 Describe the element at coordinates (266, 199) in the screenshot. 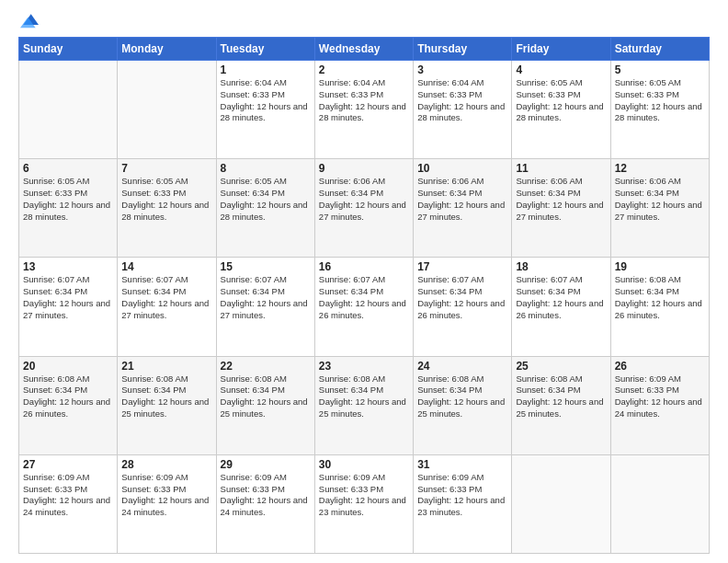

I see `day-info: Sunrise: 6:05 AM Sunset: 6:34 PM Dayligh…` at that location.